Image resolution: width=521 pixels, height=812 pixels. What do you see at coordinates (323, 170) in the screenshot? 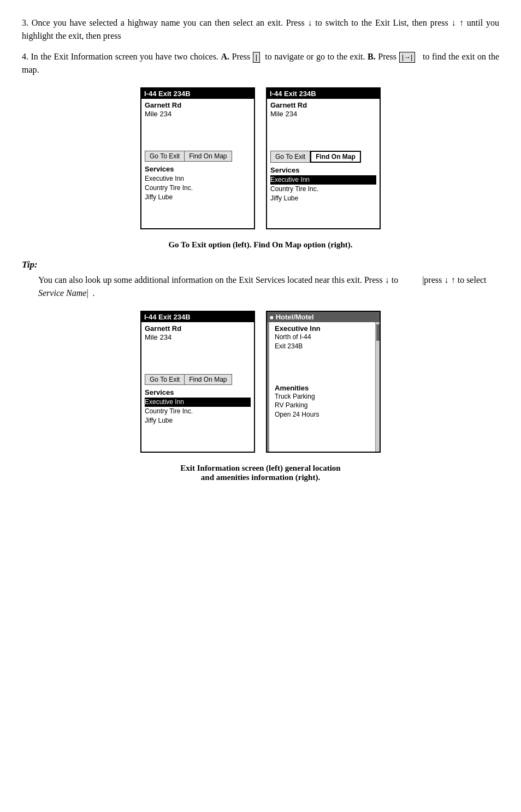
I see `services-label-top-right: Services` at bounding box center [323, 170].